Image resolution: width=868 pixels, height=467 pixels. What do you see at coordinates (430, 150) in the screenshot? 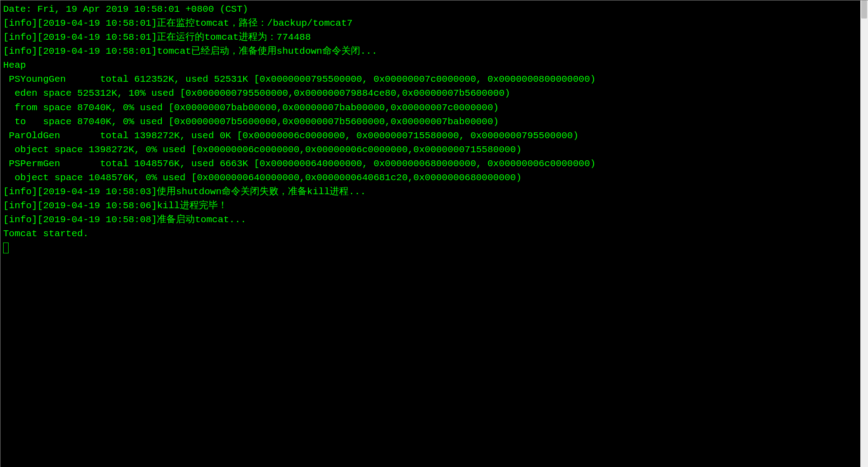
I see `terminal-line: object space 1398272K, 0% used [0x000000…` at bounding box center [430, 150].